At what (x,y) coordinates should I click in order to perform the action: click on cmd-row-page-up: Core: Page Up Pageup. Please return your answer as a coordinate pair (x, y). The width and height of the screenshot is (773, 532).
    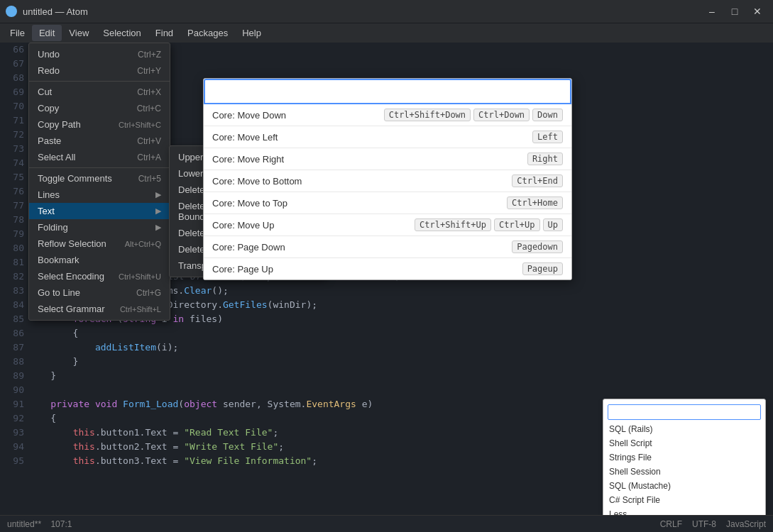
    Looking at the image, I should click on (388, 269).